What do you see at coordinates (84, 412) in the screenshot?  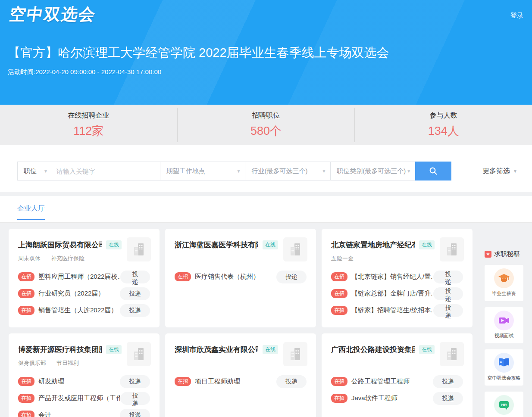 I see `job-row: 在招会计投递` at bounding box center [84, 412].